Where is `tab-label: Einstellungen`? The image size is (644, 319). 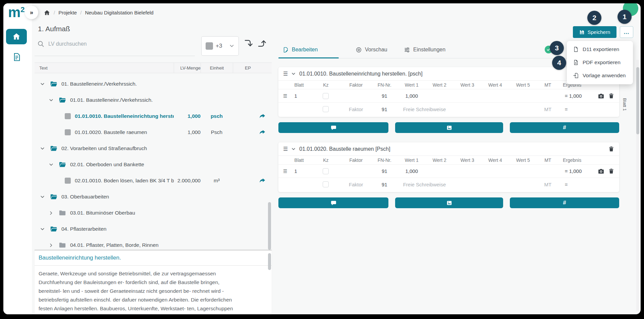 tab-label: Einstellungen is located at coordinates (429, 50).